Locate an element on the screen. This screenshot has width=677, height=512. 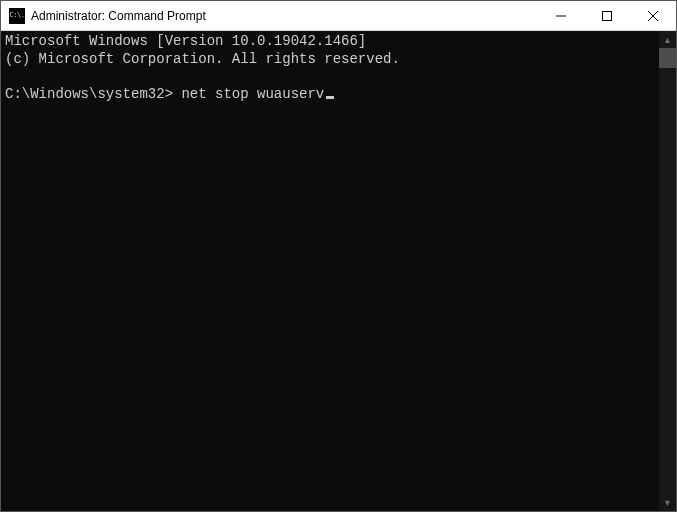
maximize-icon is located at coordinates (607, 16).